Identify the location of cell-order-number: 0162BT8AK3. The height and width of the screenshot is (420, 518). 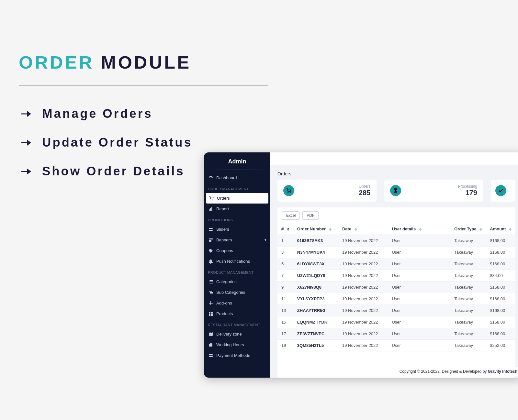
(316, 241).